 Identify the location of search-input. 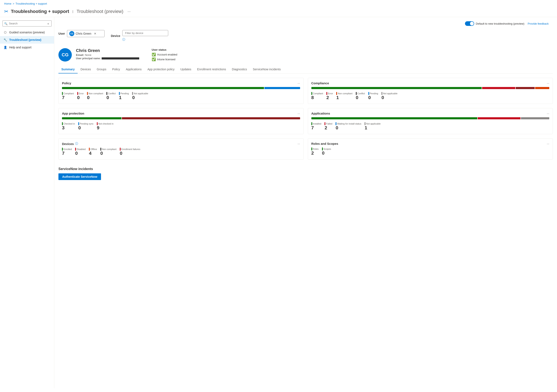
(27, 23).